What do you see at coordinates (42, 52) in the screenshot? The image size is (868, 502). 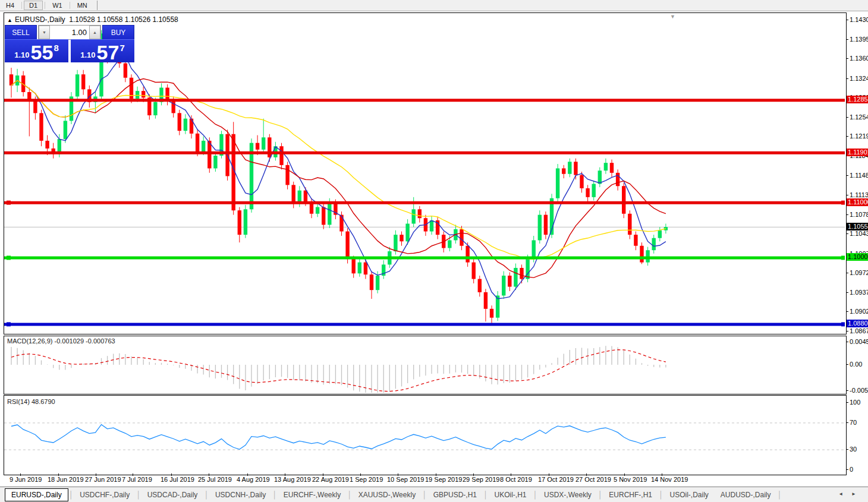 I see `sell-price-big: 55` at bounding box center [42, 52].